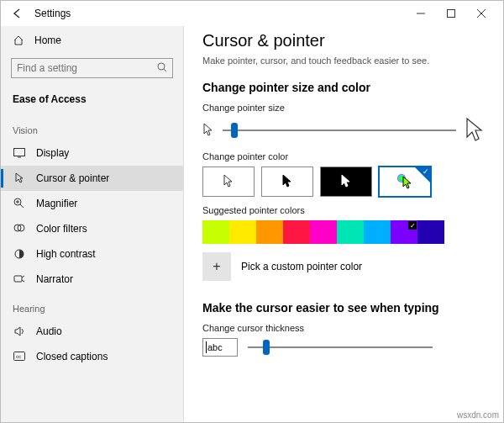 The height and width of the screenshot is (423, 504). I want to click on nav-closed-captions: cc Closed captions, so click(92, 357).